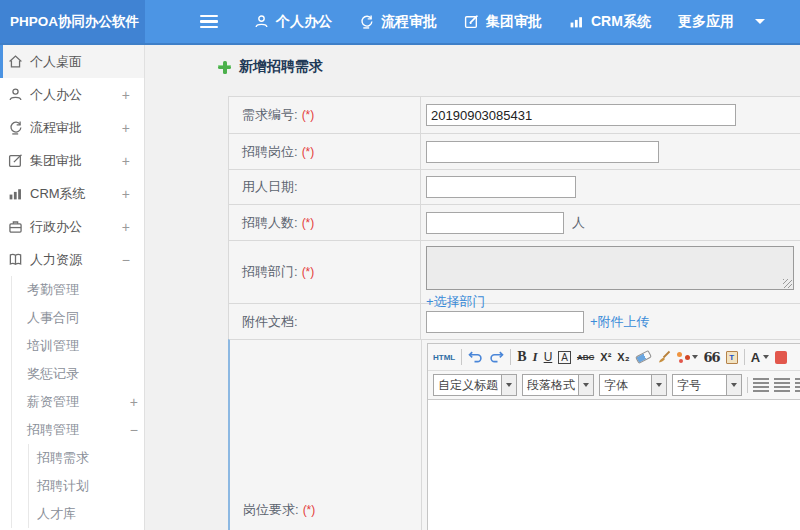 This screenshot has width=800, height=530. Describe the element at coordinates (514, 115) in the screenshot. I see `form-row-demand-no: 需求编号:(*)` at that location.